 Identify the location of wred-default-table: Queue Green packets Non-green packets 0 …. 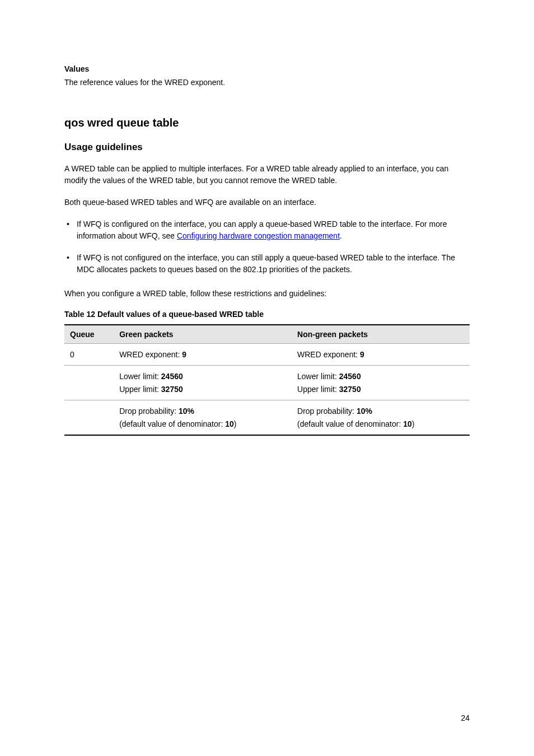
(267, 380).